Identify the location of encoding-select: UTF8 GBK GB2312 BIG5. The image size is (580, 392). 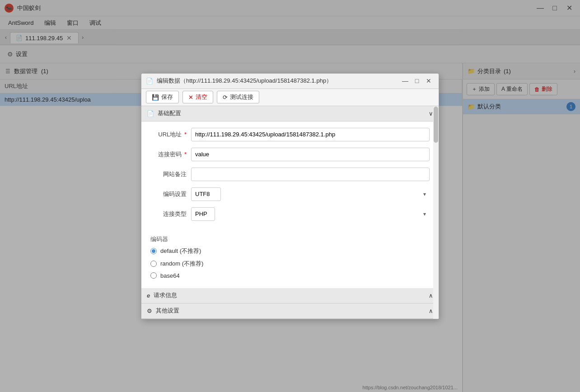
(206, 194).